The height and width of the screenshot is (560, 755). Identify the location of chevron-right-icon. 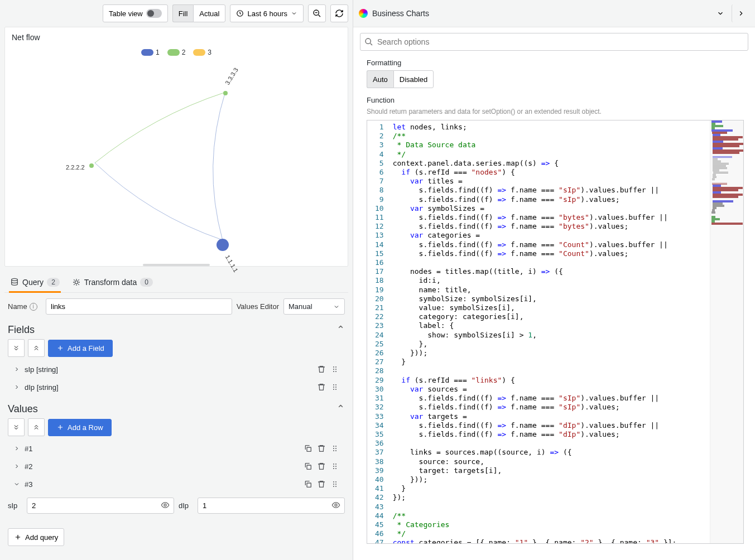
(17, 448).